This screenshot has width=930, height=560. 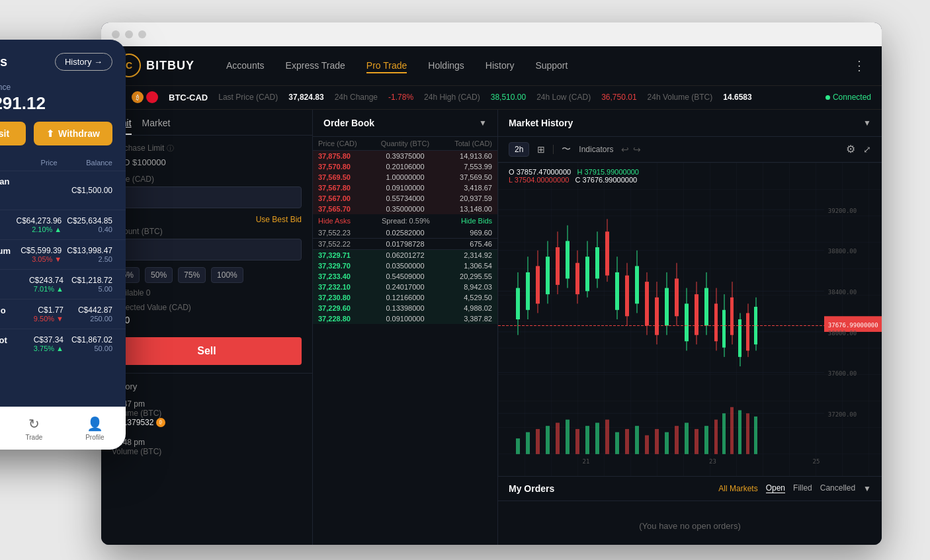 I want to click on nav-accounts: Accounts, so click(x=245, y=65).